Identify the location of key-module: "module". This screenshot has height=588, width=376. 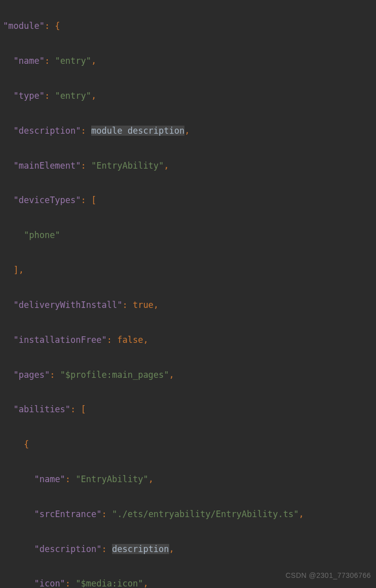
(24, 26).